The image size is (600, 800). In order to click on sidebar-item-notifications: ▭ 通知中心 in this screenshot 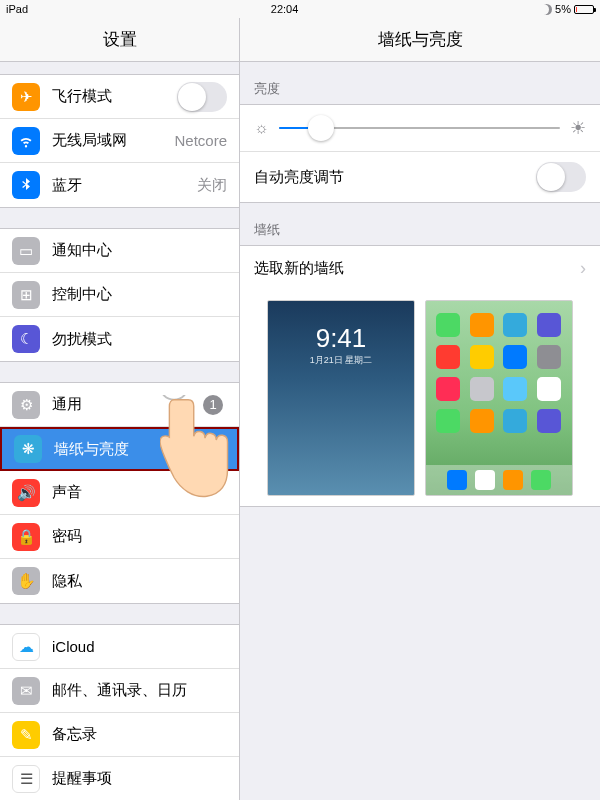, I will do `click(120, 251)`.